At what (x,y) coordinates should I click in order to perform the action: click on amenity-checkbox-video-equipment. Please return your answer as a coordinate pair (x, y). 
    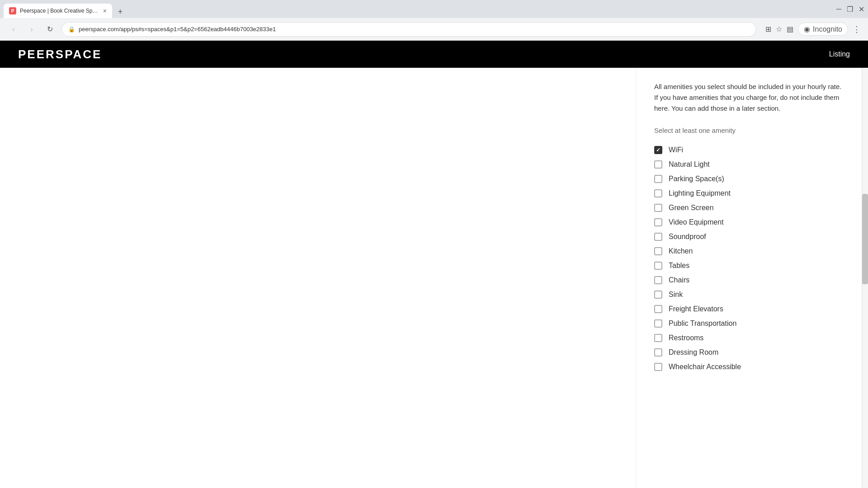
    Looking at the image, I should click on (658, 222).